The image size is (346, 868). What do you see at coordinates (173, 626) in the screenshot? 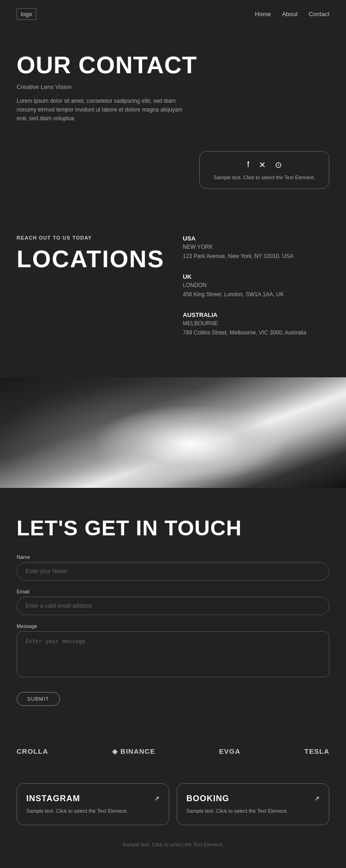
I see `message-label: Message` at bounding box center [173, 626].